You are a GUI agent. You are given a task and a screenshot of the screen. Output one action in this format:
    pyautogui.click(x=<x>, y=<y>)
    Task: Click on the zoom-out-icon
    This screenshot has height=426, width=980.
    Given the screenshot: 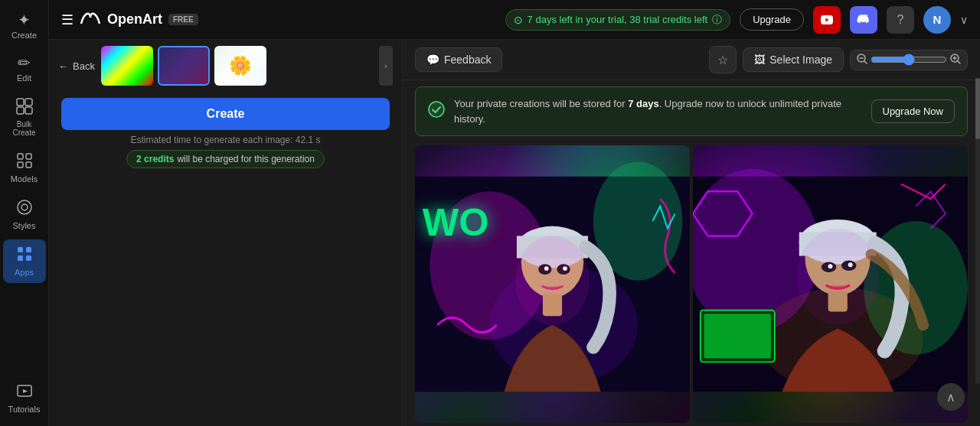 What is the action you would take?
    pyautogui.click(x=862, y=60)
    